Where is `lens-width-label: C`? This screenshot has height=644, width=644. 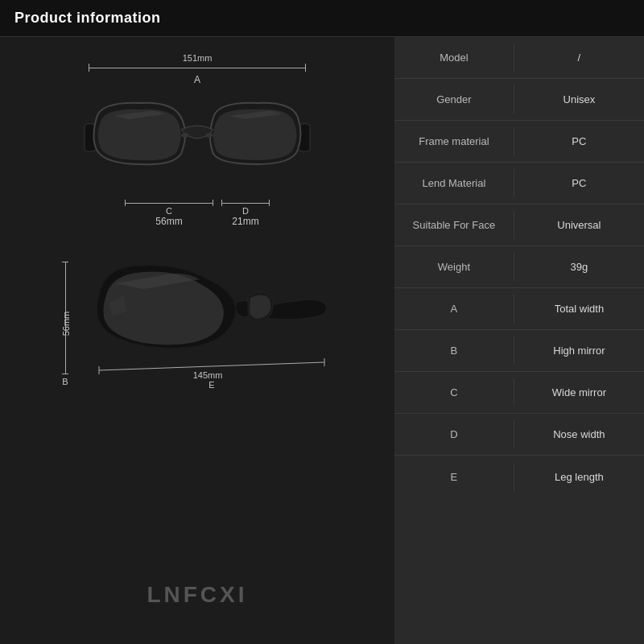
lens-width-label: C is located at coordinates (169, 211).